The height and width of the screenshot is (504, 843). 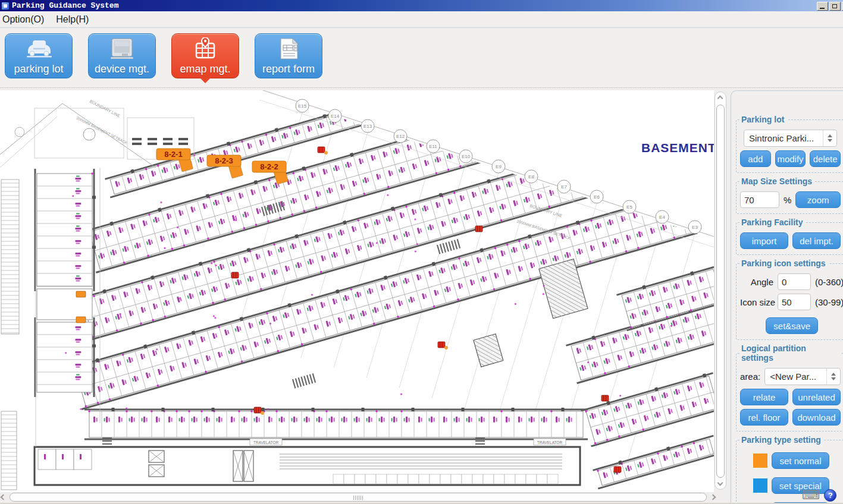 What do you see at coordinates (792, 326) in the screenshot?
I see `set-save-button: set&save` at bounding box center [792, 326].